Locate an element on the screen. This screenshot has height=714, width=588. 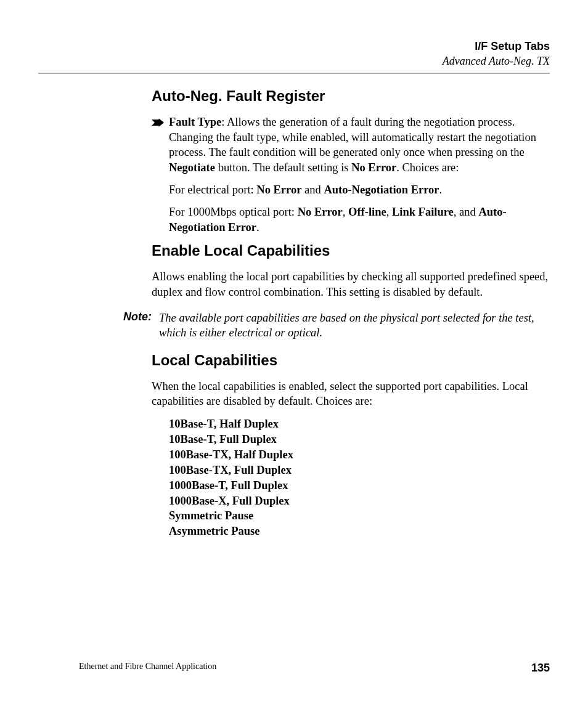
fault-type-text: Fault Type: Allows the generation of a f… is located at coordinates (359, 145).